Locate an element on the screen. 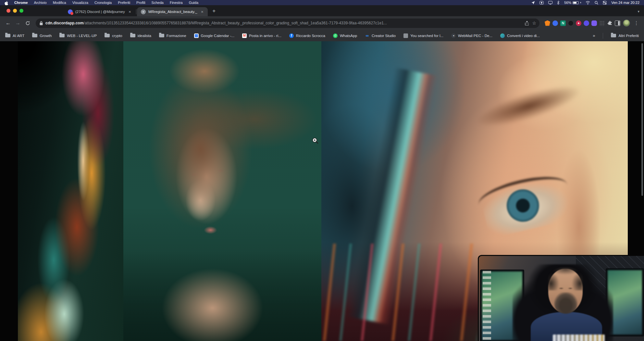 Image resolution: width=644 pixels, height=341 pixels. apple-menu-icon is located at coordinates (6, 3).